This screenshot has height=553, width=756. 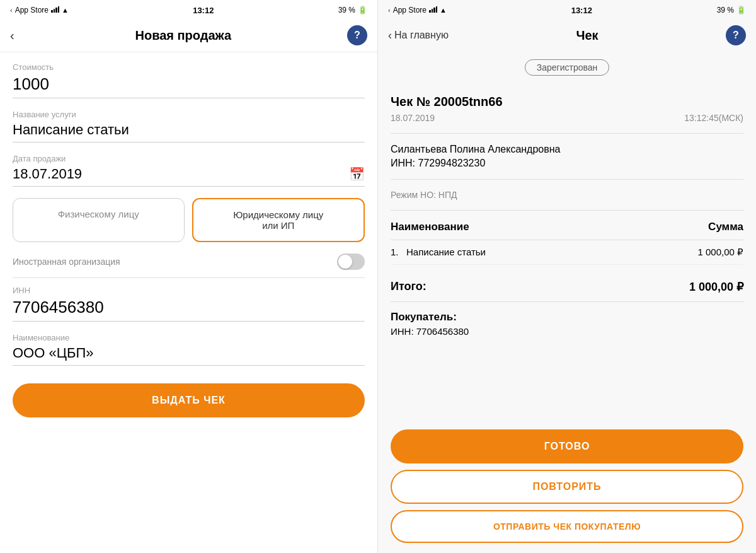 What do you see at coordinates (189, 349) in the screenshot?
I see `org-name-field-group: Наименование ООО «ЦБП»` at bounding box center [189, 349].